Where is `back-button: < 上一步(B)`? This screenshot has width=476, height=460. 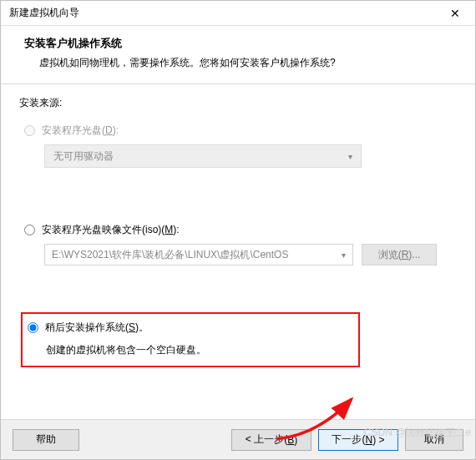 back-button: < 上一步(B) is located at coordinates (271, 440).